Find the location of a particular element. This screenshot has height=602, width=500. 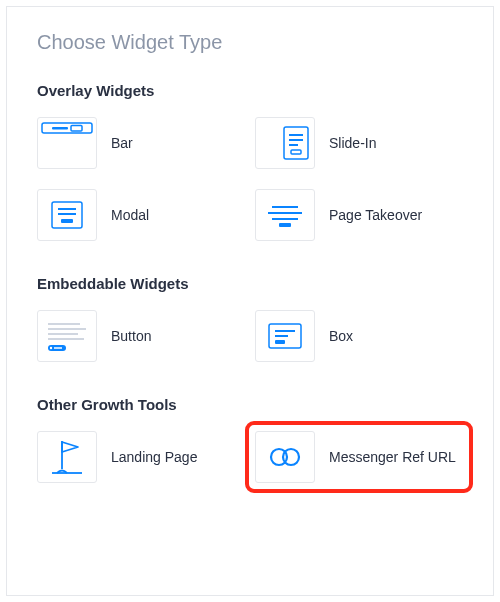

section-embeddable: Embeddable Widgets Button is located at coordinates (250, 318).